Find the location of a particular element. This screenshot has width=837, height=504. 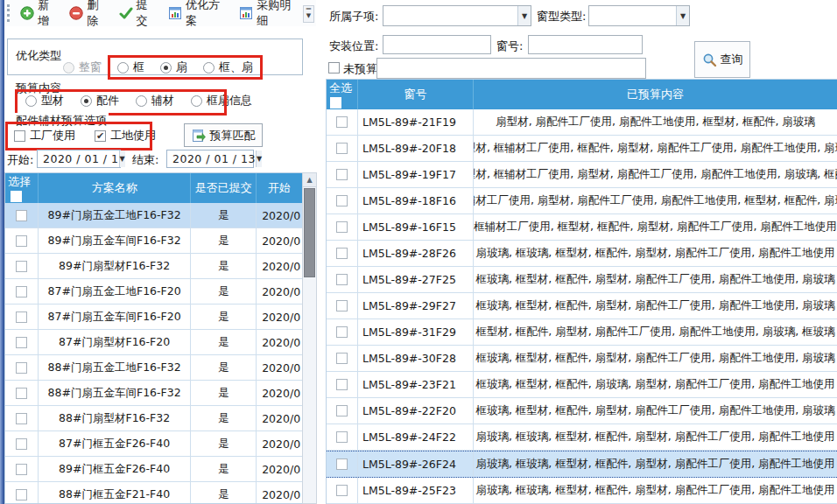

table-row: 87#门扇型材F16-F20是2020/0 is located at coordinates (154, 343).